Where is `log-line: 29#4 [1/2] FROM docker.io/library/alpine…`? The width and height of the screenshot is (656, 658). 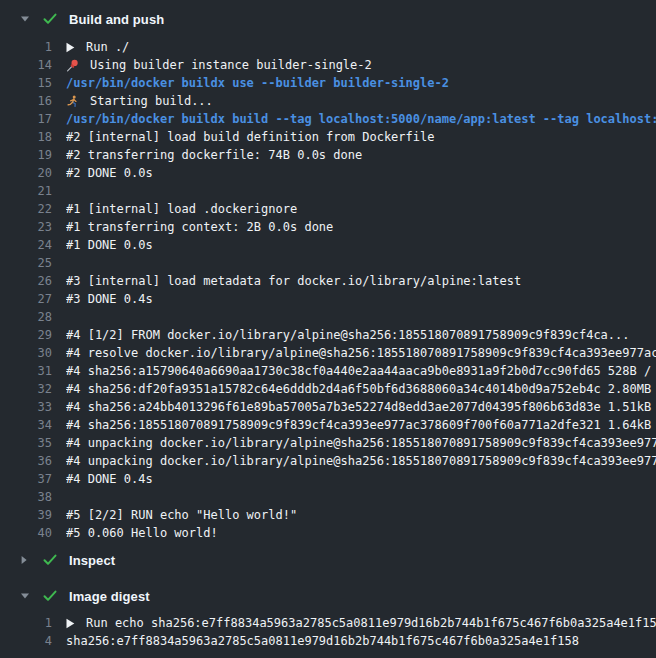 log-line: 29#4 [1/2] FROM docker.io/library/alpine… is located at coordinates (328, 335).